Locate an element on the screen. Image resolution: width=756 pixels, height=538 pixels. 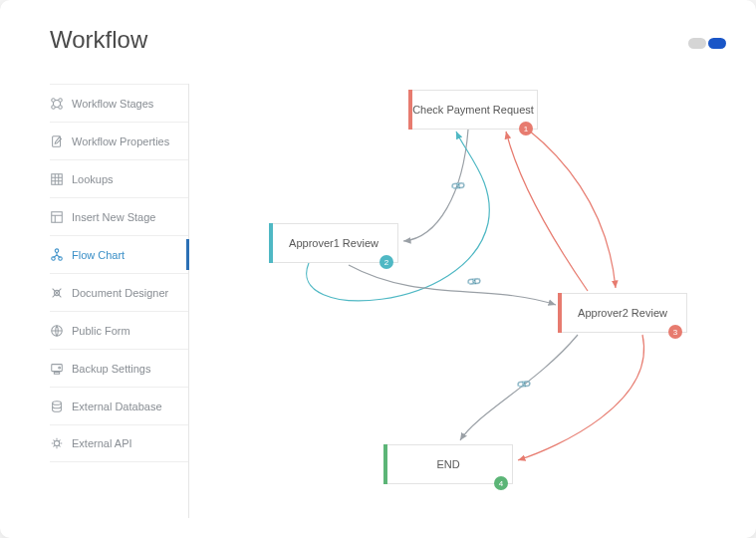
sidebar: Workflow Stages Workflow Properties Look… is located at coordinates (120, 301).